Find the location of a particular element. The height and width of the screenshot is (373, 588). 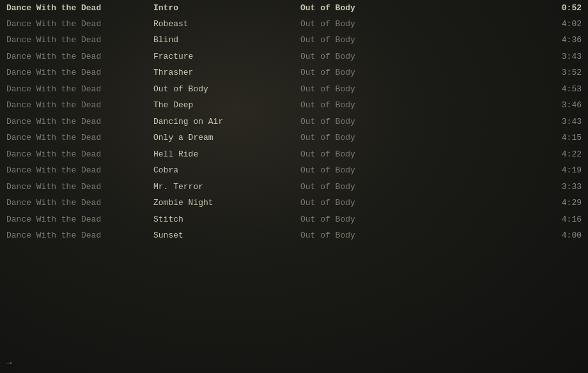

track-duration: 4:36 is located at coordinates (511, 40).